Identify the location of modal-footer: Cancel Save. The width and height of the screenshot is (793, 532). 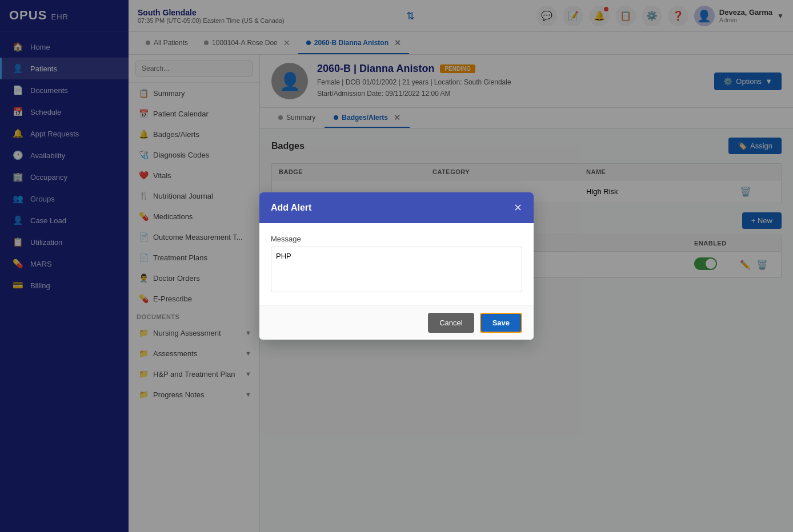
(396, 323).